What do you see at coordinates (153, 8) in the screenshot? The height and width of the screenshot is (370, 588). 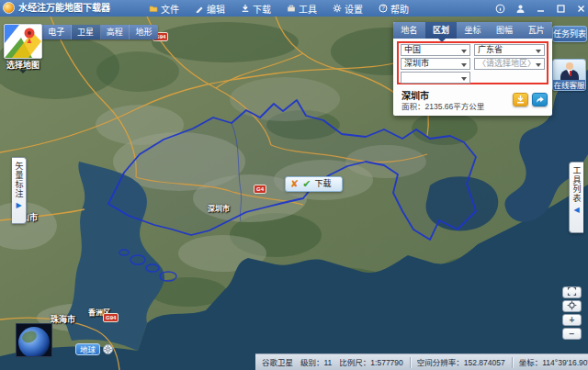 I see `folder-icon` at bounding box center [153, 8].